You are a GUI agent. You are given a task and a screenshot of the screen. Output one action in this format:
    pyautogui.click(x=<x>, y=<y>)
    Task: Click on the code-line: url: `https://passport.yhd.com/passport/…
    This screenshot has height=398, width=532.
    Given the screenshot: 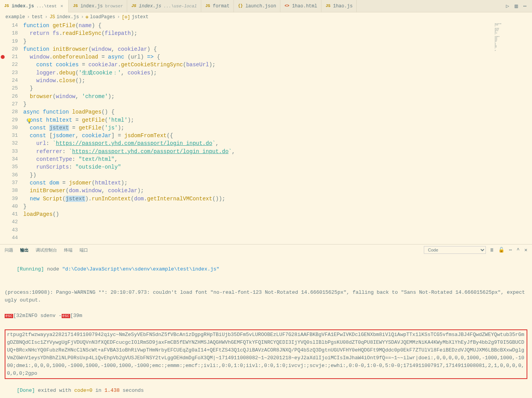 What is the action you would take?
    pyautogui.click(x=278, y=143)
    